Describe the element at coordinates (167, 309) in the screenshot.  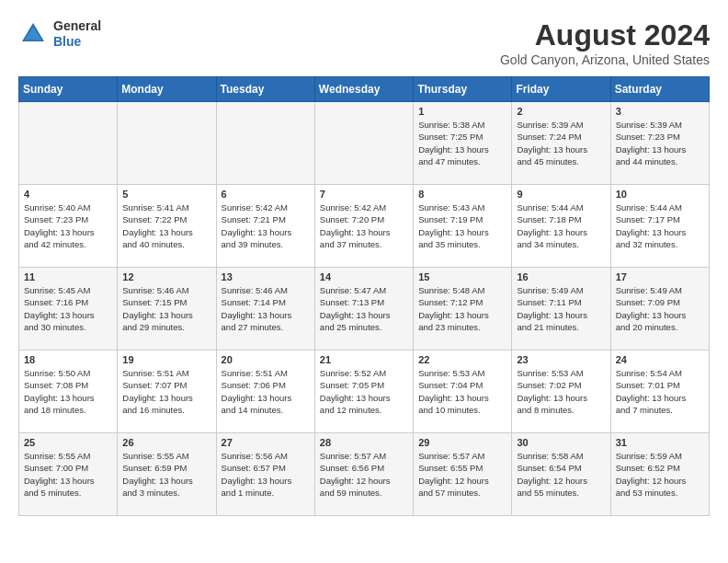
I see `calendar-cell: 12Sunrise: 5:46 AMSunset: 7:15 PMDayligh…` at that location.